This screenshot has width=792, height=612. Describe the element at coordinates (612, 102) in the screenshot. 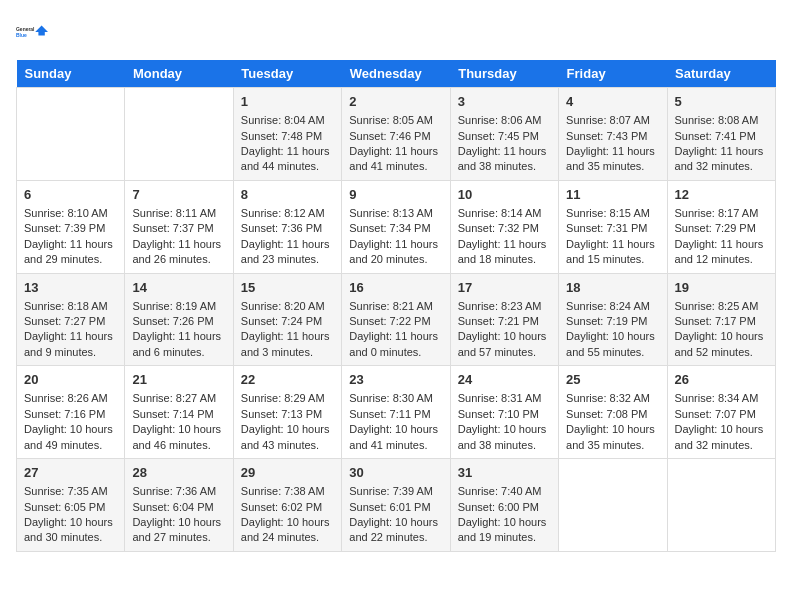

I see `day-number: 4` at that location.